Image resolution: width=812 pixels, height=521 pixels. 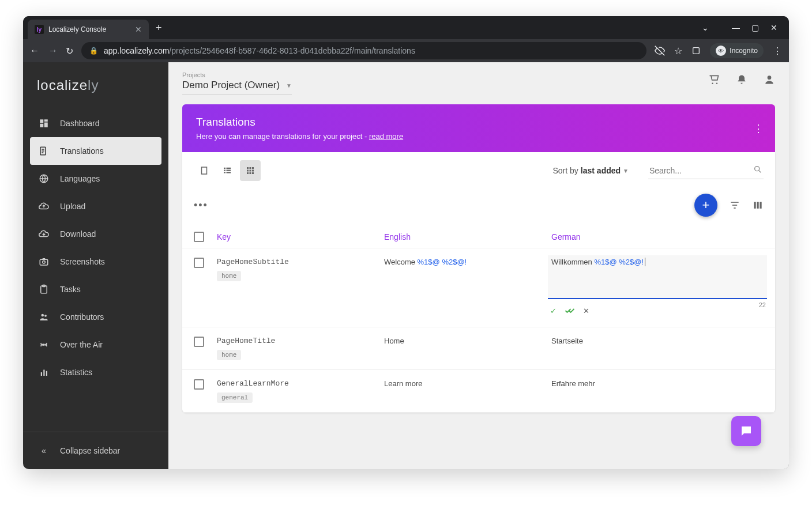 I want to click on translation-english: Home, so click(x=468, y=341).